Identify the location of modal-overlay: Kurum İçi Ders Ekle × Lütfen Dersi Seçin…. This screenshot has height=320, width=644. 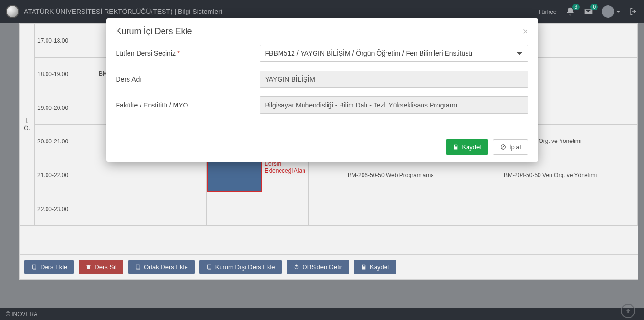
(322, 12).